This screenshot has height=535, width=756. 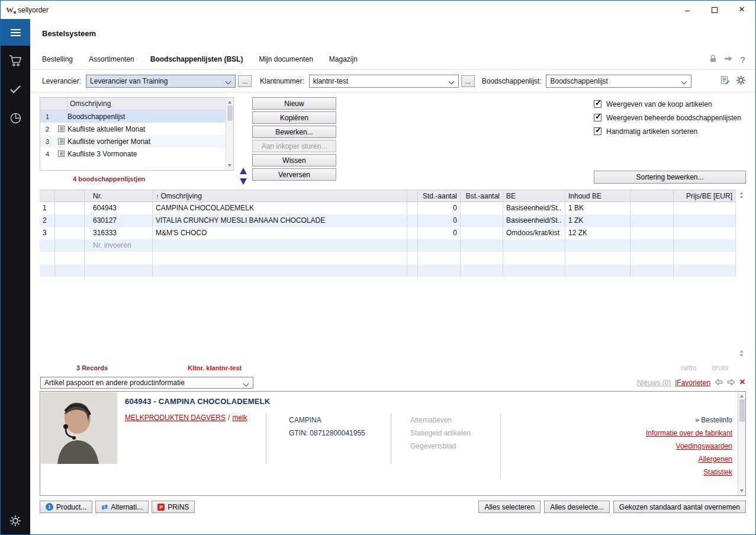 I want to click on checkmark-icon, so click(x=15, y=89).